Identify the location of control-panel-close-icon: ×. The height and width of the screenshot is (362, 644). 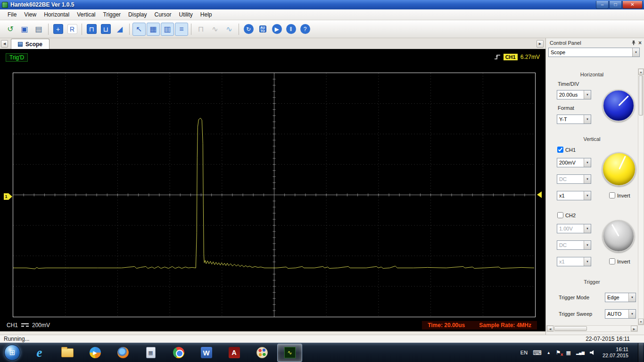
(640, 43).